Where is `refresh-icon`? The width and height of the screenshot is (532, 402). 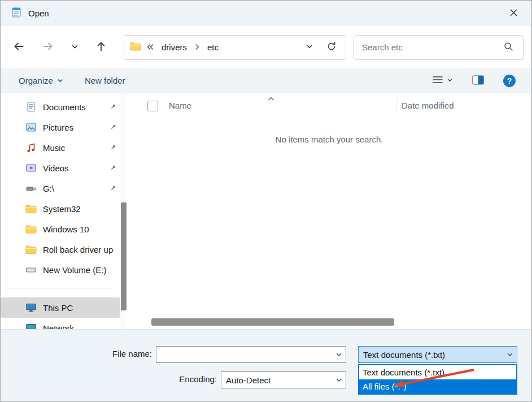
refresh-icon is located at coordinates (332, 47).